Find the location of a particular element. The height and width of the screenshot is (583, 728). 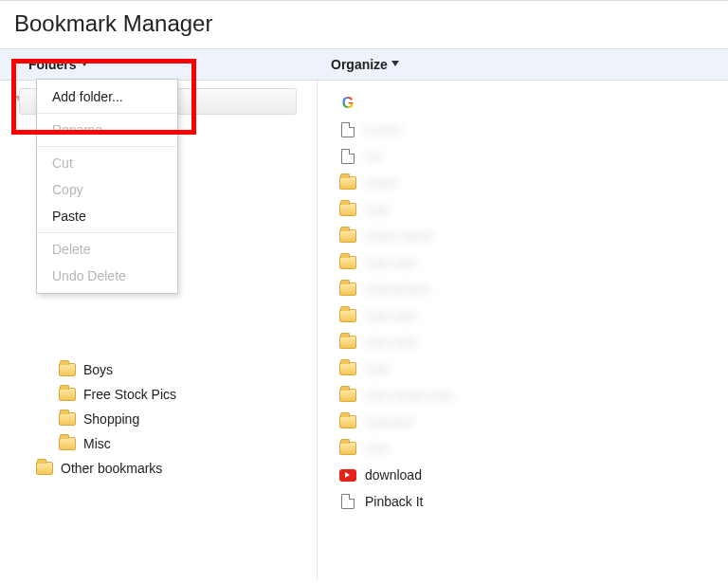

bookmark-row: □□ is located at coordinates (533, 156).